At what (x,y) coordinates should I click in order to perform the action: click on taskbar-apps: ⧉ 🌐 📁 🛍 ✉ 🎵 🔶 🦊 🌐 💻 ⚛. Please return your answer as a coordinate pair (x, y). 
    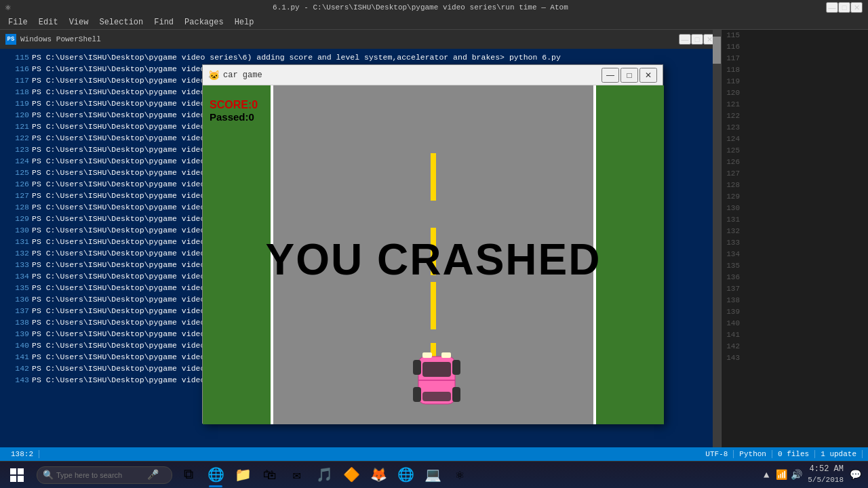
    Looking at the image, I should click on (467, 475).